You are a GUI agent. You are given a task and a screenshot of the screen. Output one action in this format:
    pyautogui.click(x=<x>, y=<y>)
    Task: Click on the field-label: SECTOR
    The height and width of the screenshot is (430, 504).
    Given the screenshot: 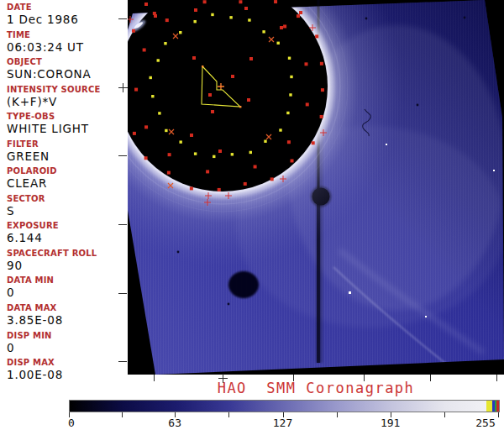 What is the action you would take?
    pyautogui.click(x=66, y=199)
    